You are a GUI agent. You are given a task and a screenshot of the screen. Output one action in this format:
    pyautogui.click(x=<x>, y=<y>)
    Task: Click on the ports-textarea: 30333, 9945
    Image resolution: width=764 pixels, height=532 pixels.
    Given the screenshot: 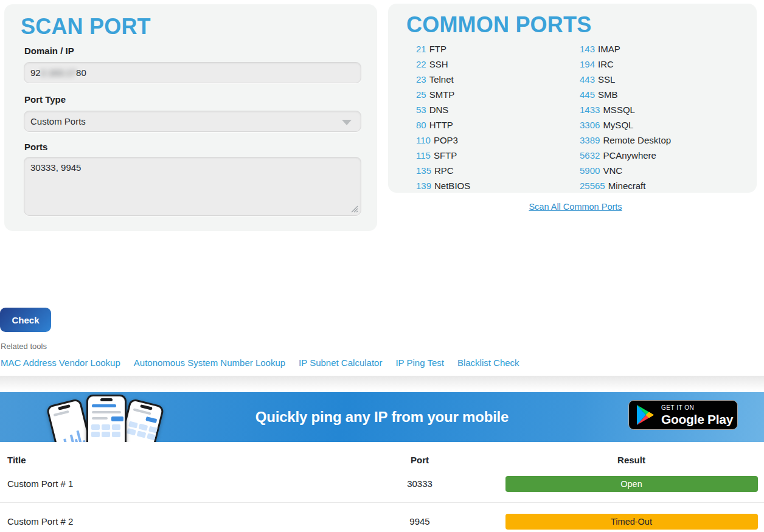 What is the action you would take?
    pyautogui.click(x=192, y=186)
    